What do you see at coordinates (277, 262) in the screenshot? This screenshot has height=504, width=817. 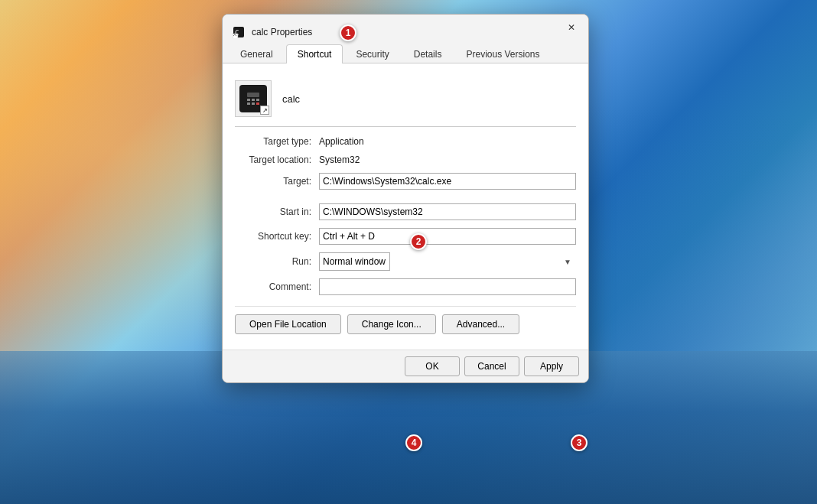 I see `run-label: Run:` at bounding box center [277, 262].